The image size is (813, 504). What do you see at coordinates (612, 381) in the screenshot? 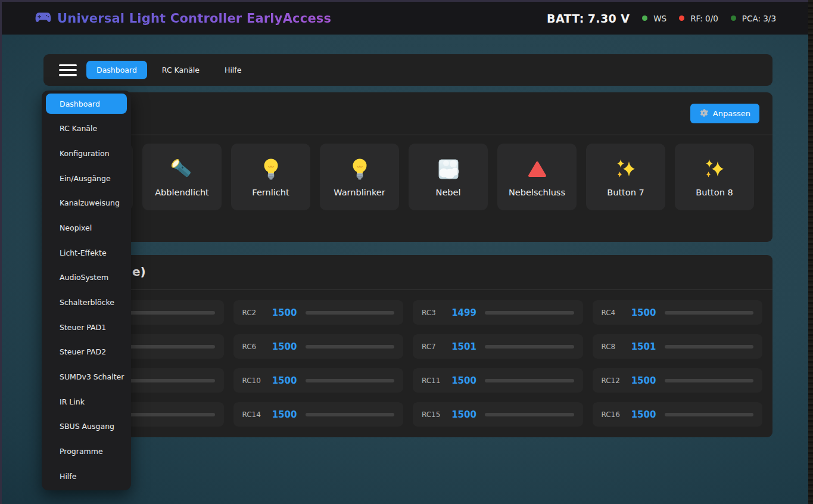
I see `rc-channel-label: RC12` at bounding box center [612, 381].